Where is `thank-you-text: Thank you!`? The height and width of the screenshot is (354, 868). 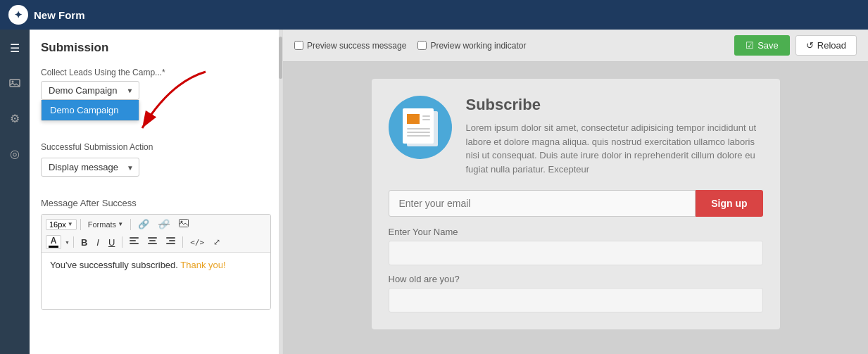
thank-you-text: Thank you! is located at coordinates (203, 265).